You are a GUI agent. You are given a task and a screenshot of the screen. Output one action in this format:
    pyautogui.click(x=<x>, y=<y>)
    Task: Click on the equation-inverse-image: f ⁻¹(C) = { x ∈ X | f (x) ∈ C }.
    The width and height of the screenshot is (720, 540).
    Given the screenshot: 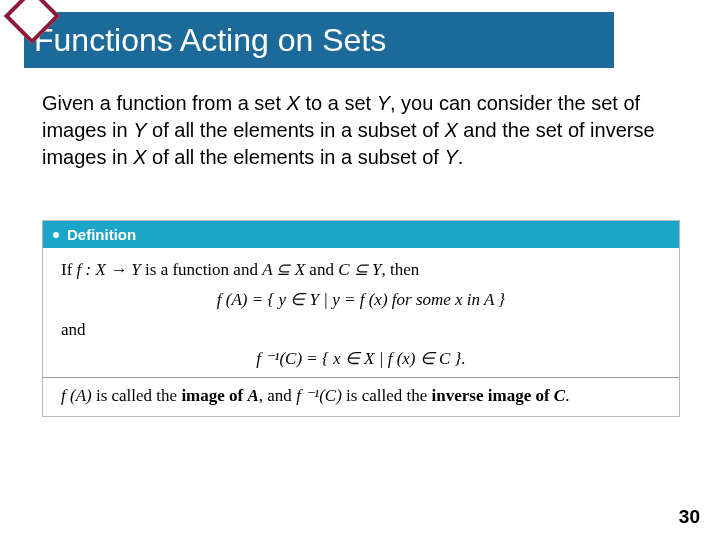 What is the action you would take?
    pyautogui.click(x=361, y=359)
    